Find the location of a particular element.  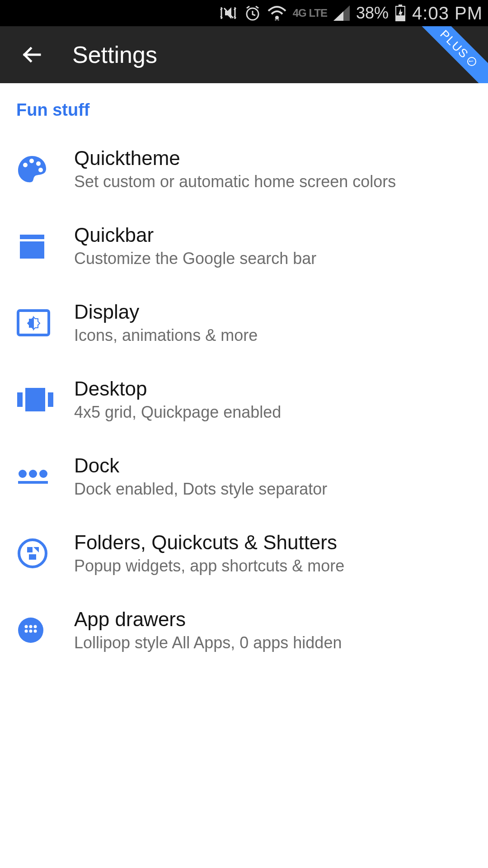

quickbar-icon is located at coordinates (32, 246).